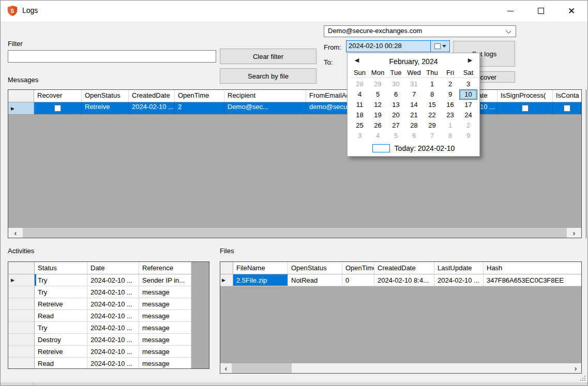 The image size is (588, 386). I want to click on table-row: Try2024-02-10 ...message, so click(109, 328).